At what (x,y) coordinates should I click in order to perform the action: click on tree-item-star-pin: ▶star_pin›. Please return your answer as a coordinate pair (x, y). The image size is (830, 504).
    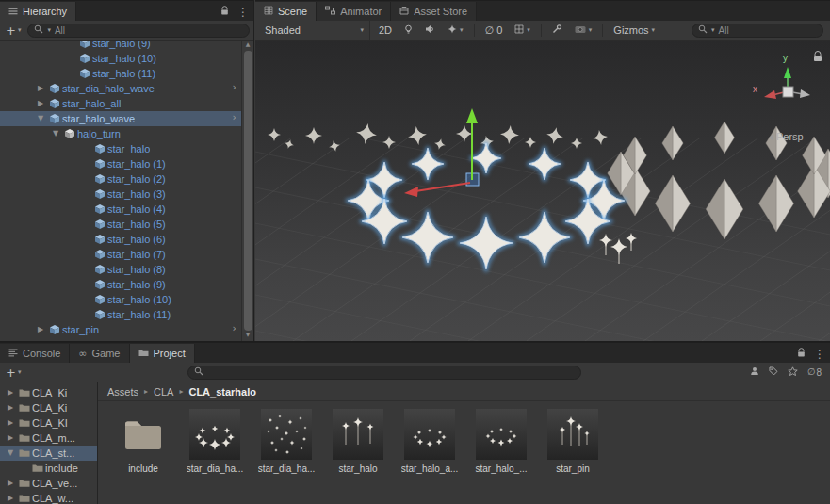
    Looking at the image, I should click on (126, 330).